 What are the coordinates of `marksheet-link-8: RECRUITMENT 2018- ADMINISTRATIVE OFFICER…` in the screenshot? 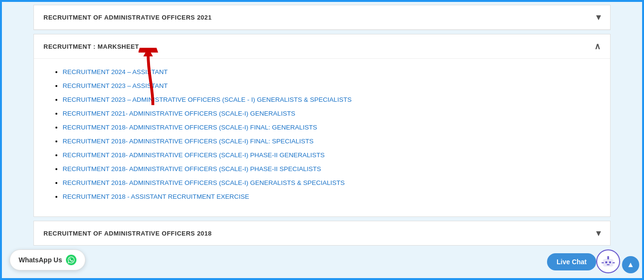 It's located at (204, 183).